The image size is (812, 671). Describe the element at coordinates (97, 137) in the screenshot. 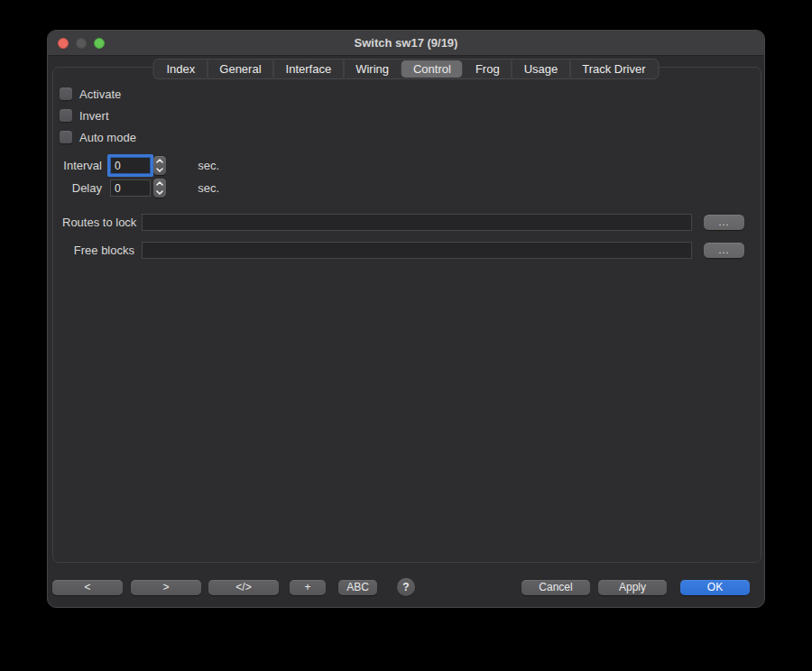

I see `auto-mode-row: Auto mode` at that location.